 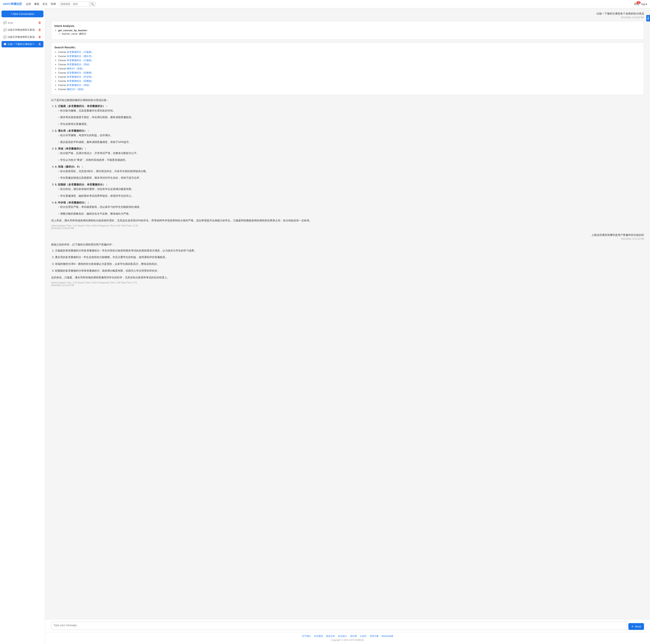 What do you see at coordinates (22, 30) in the screenshot?
I see `conversation-item-2: 💬 比较王作勤老师和王新茂老师... 🗑` at bounding box center [22, 30].